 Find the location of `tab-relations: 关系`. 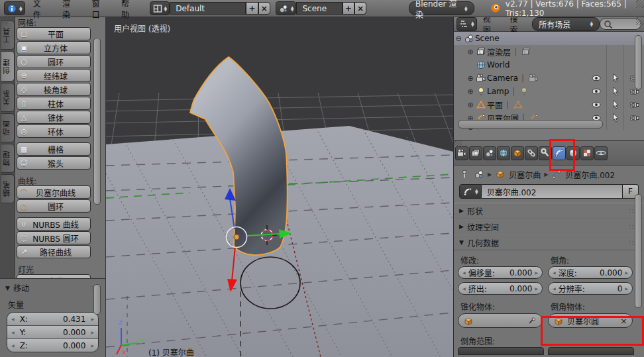

tab-relations: 关系 is located at coordinates (8, 97).